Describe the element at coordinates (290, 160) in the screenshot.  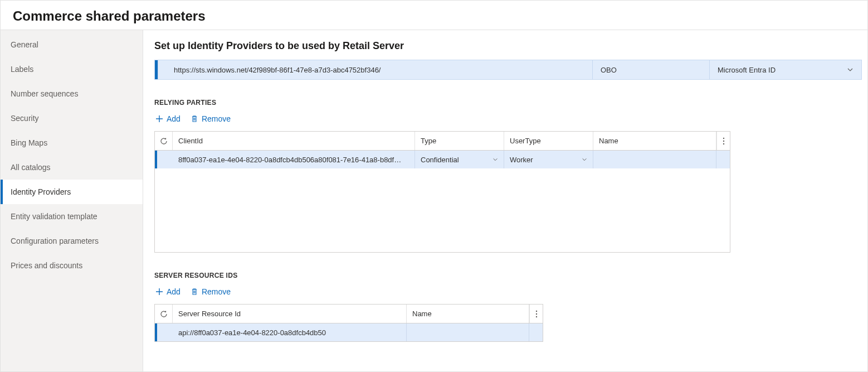
I see `clientid-value: 8ff0a037-ea1e-4e04-8220-0a8dfcb4db506a80…` at that location.